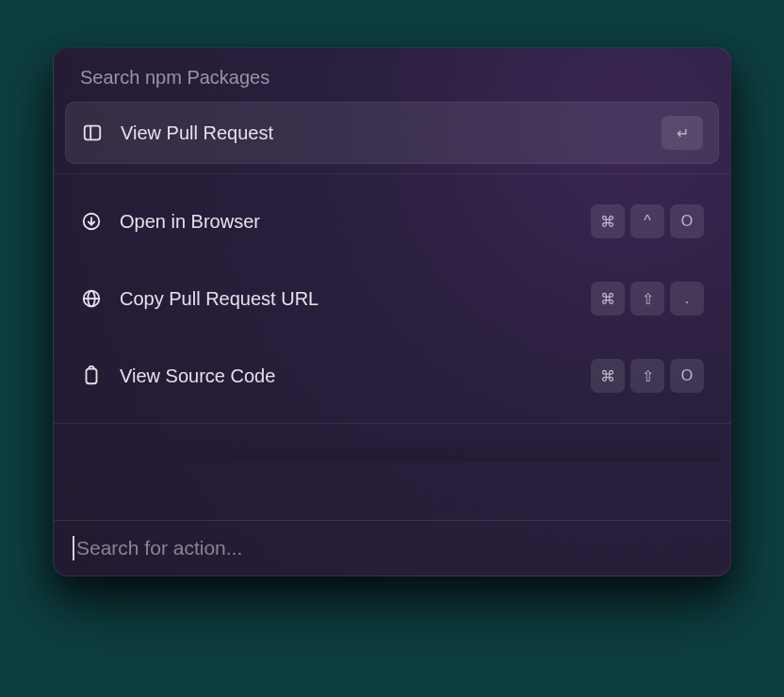  Describe the element at coordinates (383, 134) in the screenshot. I see `action-label: View Pull Request` at that location.